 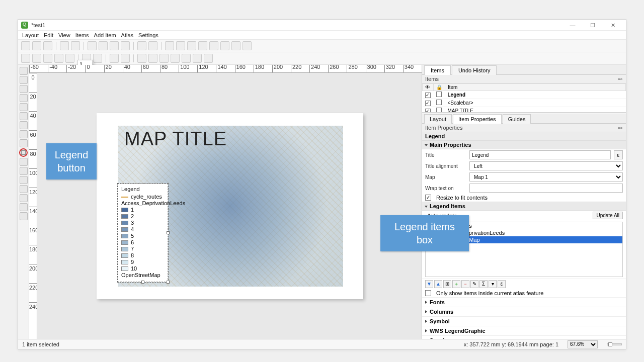 What do you see at coordinates (24, 162) in the screenshot?
I see `add-scalebar-icon` at bounding box center [24, 162].